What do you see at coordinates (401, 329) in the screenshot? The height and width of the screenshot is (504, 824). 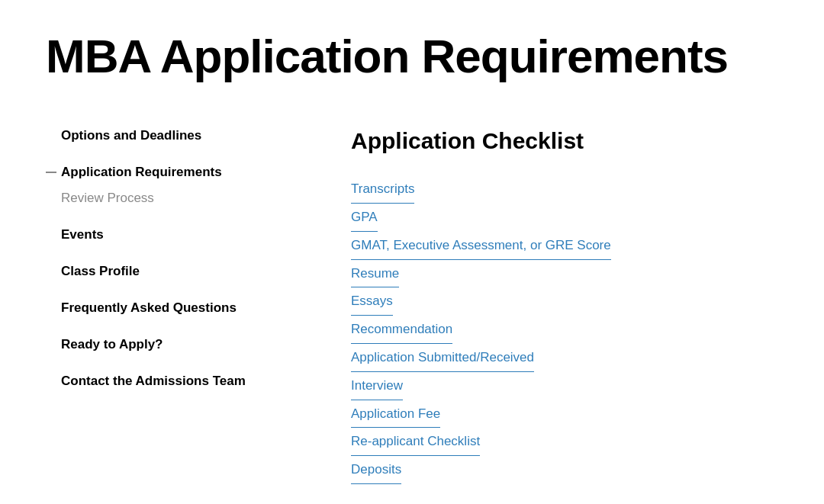 I see `checklist-link-recommendation: Recommendation` at bounding box center [401, 329].